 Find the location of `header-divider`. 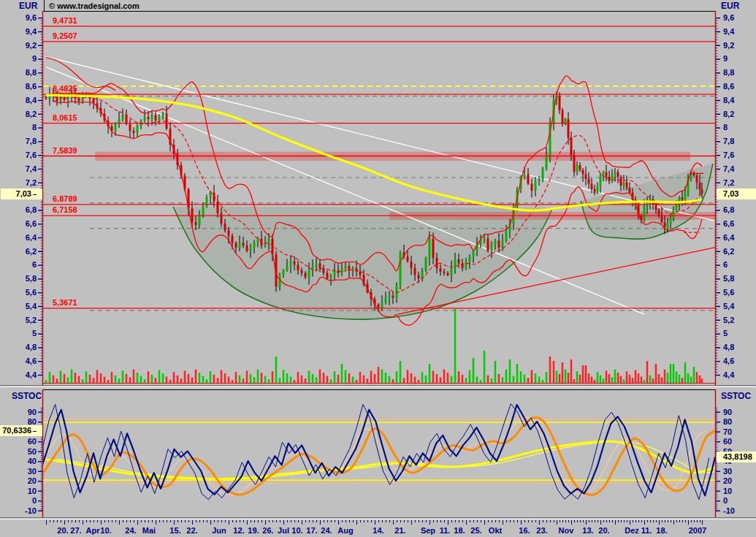

header-divider is located at coordinates (44, 6).